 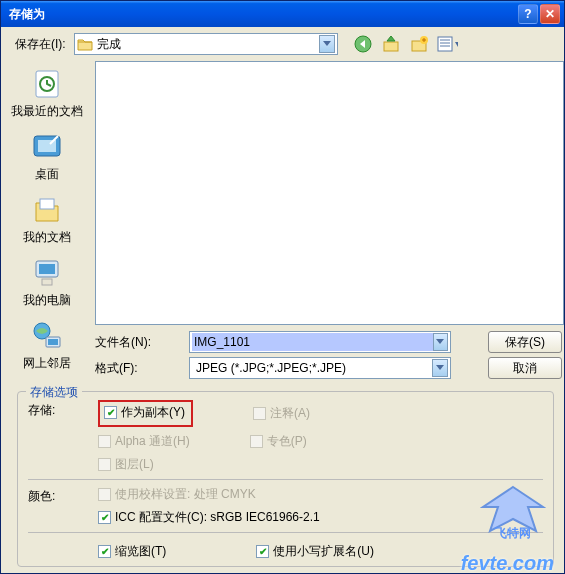 I want to click on place-desktop-label: 桌面, so click(x=47, y=174).